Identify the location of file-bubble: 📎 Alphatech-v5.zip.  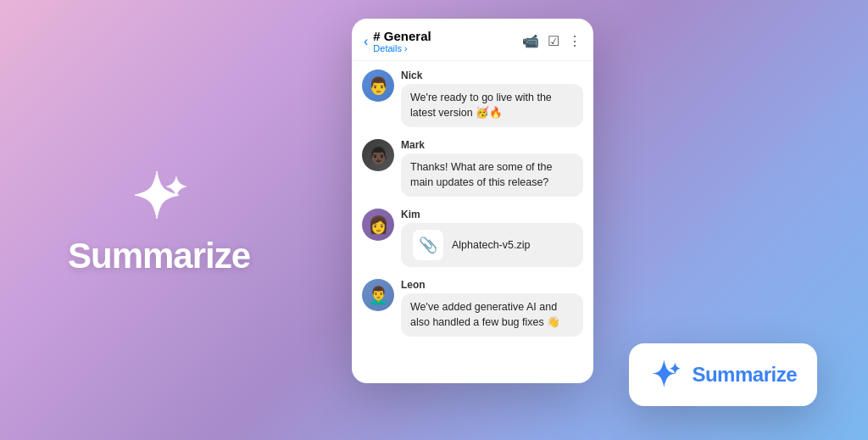
(492, 245).